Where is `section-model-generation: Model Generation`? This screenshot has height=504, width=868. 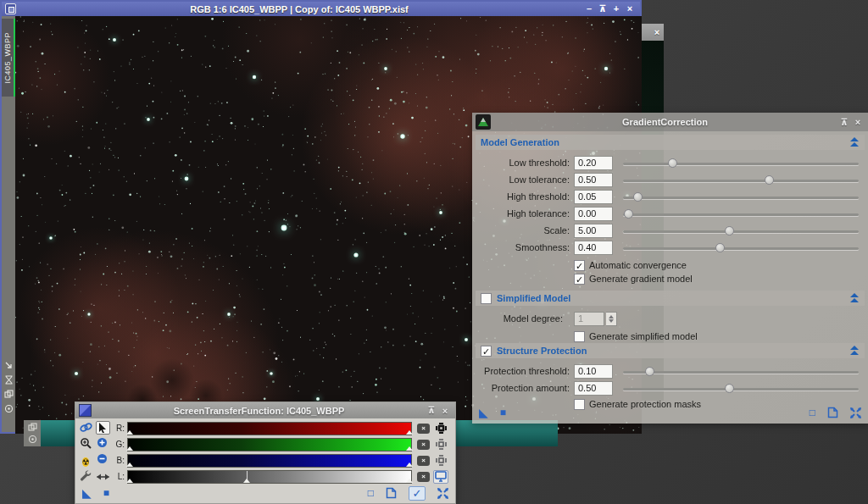
section-model-generation: Model Generation is located at coordinates (670, 142).